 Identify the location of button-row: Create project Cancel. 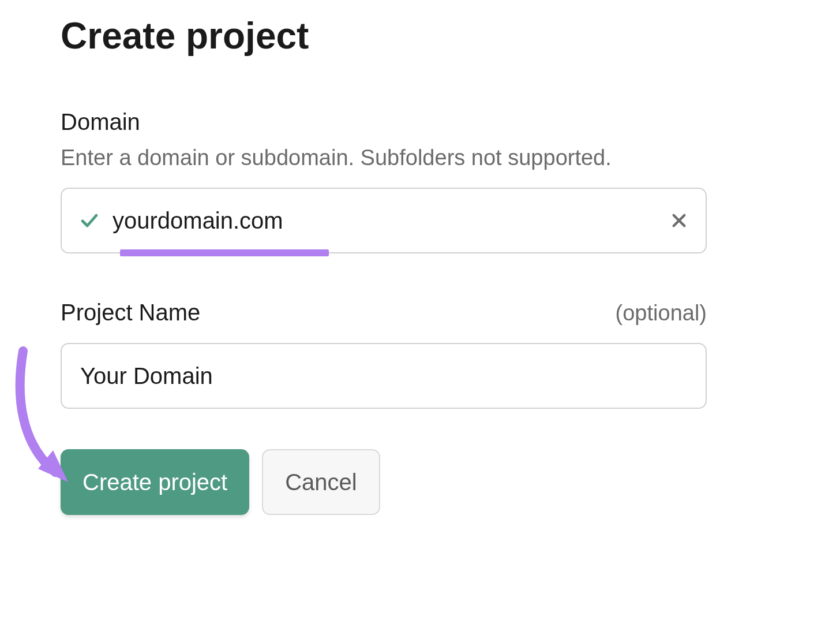
(420, 482).